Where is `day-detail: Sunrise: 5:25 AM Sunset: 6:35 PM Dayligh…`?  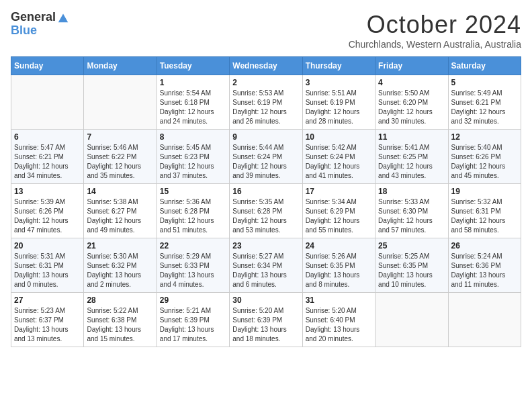 day-detail: Sunrise: 5:25 AM Sunset: 6:35 PM Dayligh… is located at coordinates (411, 271).